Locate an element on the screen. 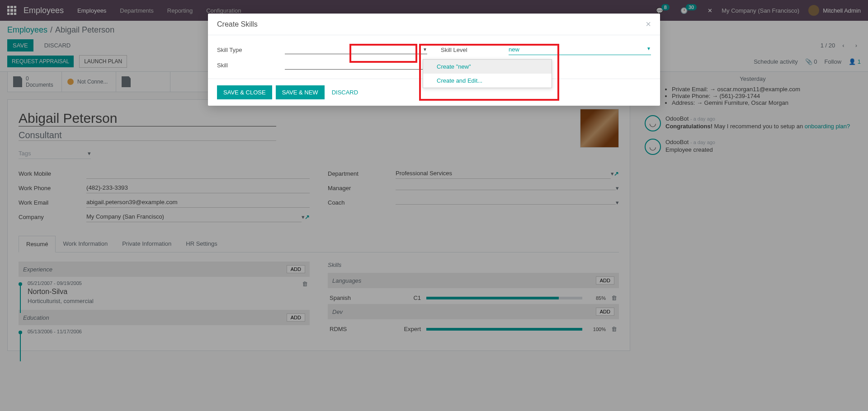 The height and width of the screenshot is (411, 868). skill-type-input: ▼ is located at coordinates (356, 50).